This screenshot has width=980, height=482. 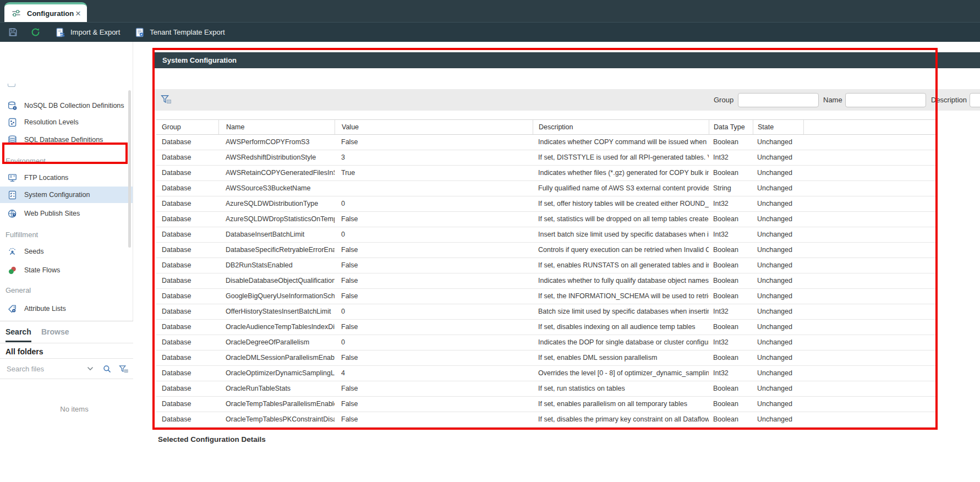 I want to click on sidebar-item-system-configuration: System Configuration, so click(x=67, y=195).